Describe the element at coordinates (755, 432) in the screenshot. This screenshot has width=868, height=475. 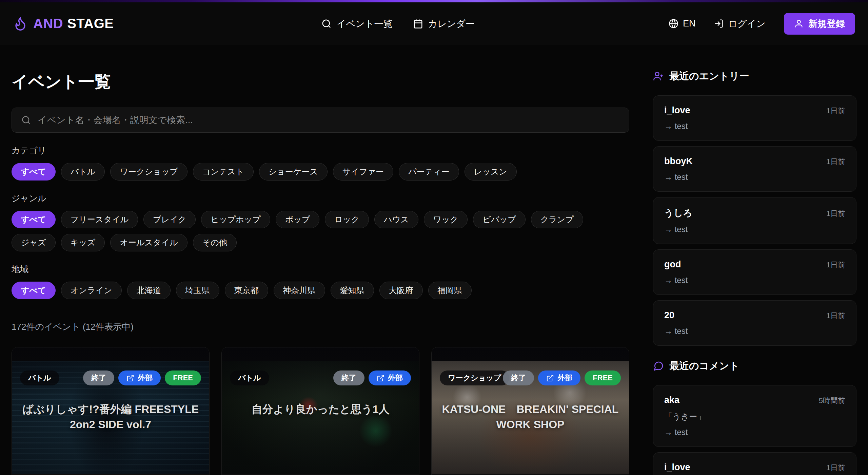
I see `comment-target: → test` at that location.